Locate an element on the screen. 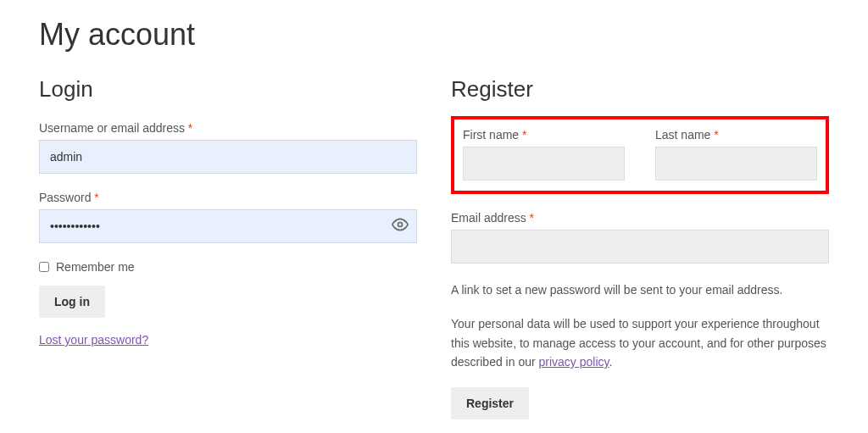 Image resolution: width=868 pixels, height=433 pixels. password-label-text: Password is located at coordinates (66, 197).